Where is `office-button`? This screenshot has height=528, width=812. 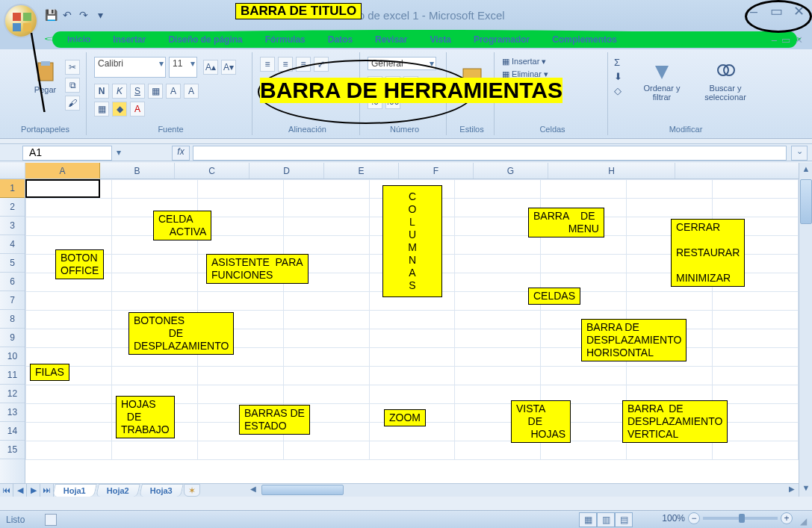 office-button is located at coordinates (21, 21).